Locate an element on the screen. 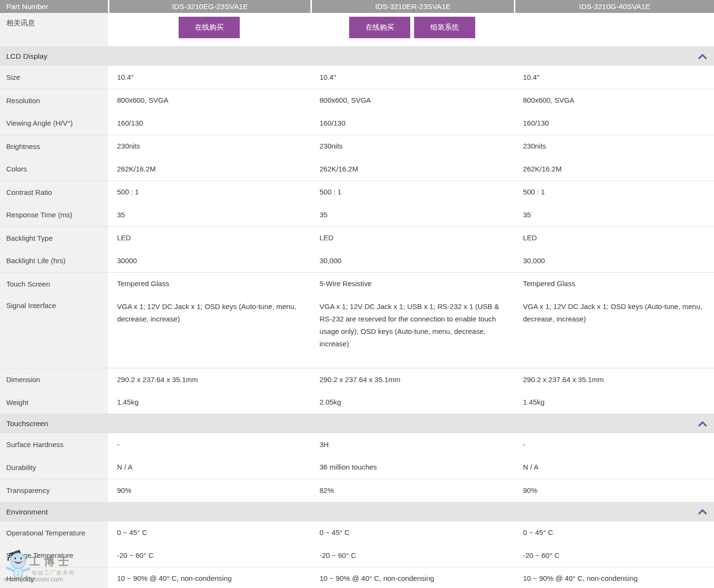  spec-value: 2.05kg is located at coordinates (412, 402).